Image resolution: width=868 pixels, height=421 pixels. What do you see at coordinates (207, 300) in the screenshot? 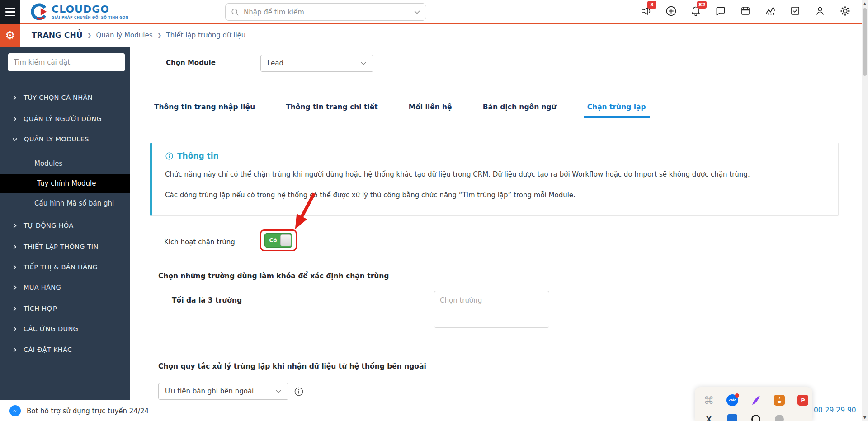
I see `max-fields-label: Tối đa là 3 trường` at bounding box center [207, 300].